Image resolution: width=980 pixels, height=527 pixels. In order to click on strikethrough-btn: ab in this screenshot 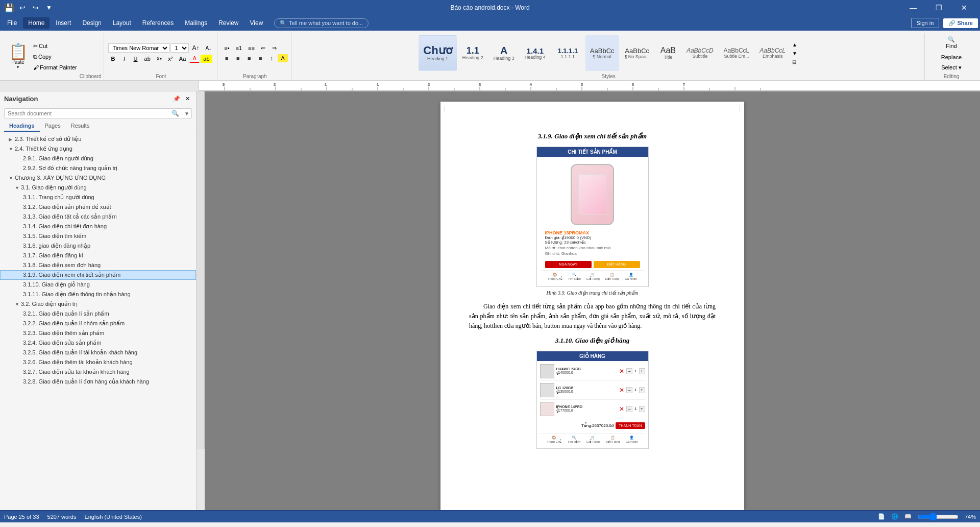, I will do `click(148, 59)`.